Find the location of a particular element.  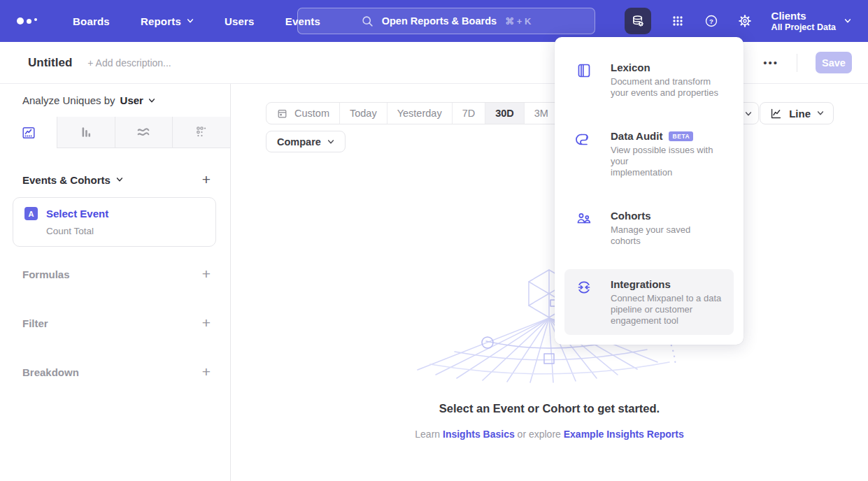

primary-nav: Boards Reports Users Events is located at coordinates (197, 21).